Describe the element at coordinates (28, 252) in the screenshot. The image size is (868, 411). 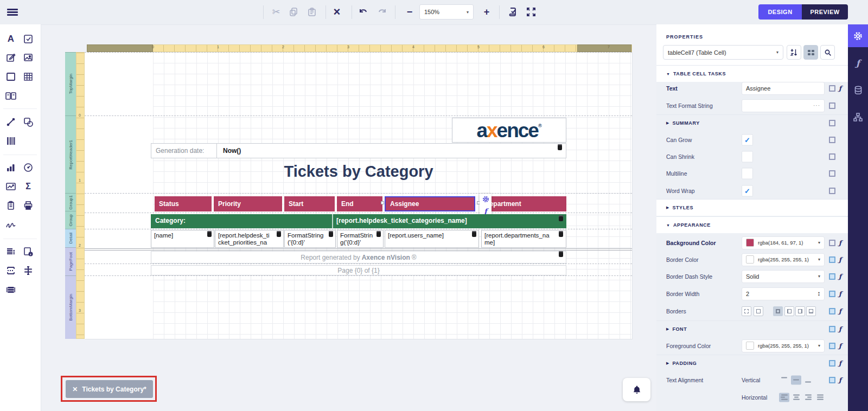
I see `page-info-icon` at that location.